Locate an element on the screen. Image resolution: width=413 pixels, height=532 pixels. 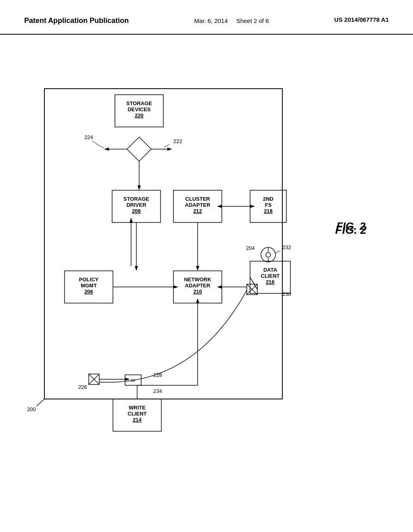
label-214: 214 is located at coordinates (137, 420).